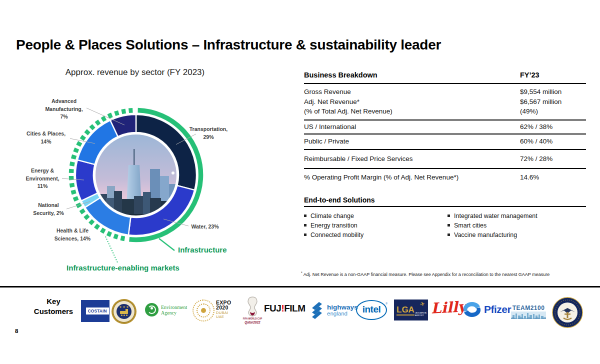  Describe the element at coordinates (445, 217) in the screenshot. I see `end-to-end-solutions: End-to-end Solutions Climate change Ener…` at that location.